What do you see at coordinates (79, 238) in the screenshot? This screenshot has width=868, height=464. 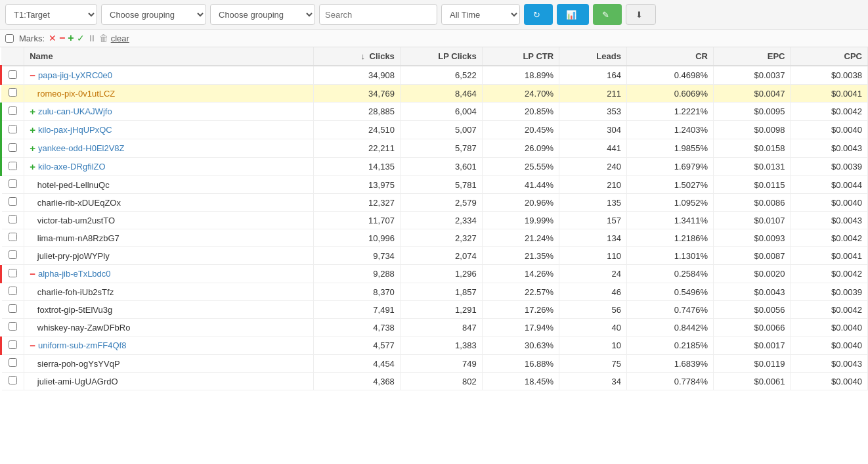 I see `row-name-label: lima-mum-nA8RzbG7` at bounding box center [79, 238].